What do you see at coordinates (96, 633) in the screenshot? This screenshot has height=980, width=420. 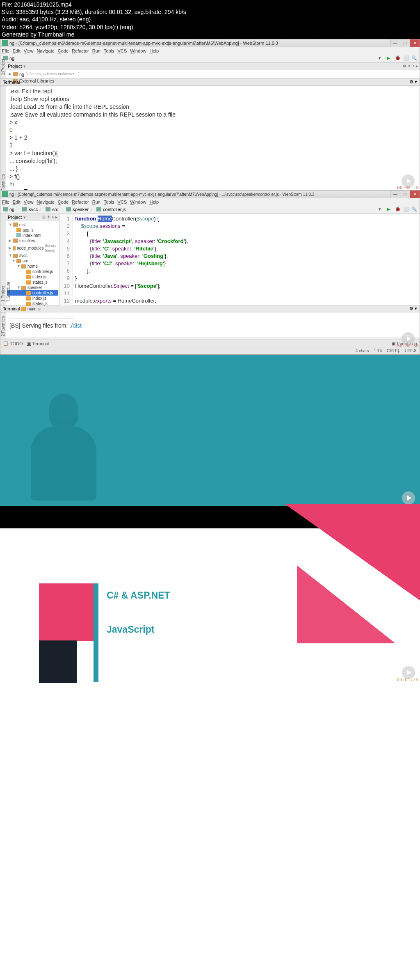 I see `block-teal` at bounding box center [96, 633].